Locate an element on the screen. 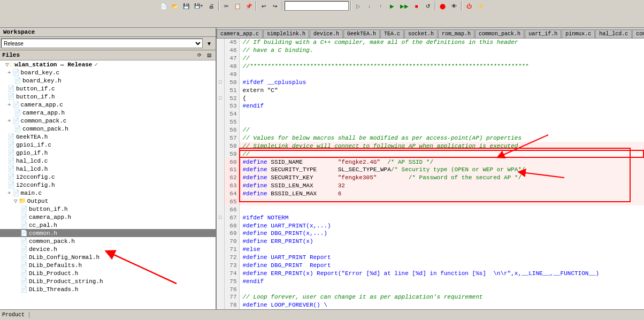 The width and height of the screenshot is (644, 320). tree-dlib-defaults: 📄 DLib_Defaults.h is located at coordinates (108, 265).